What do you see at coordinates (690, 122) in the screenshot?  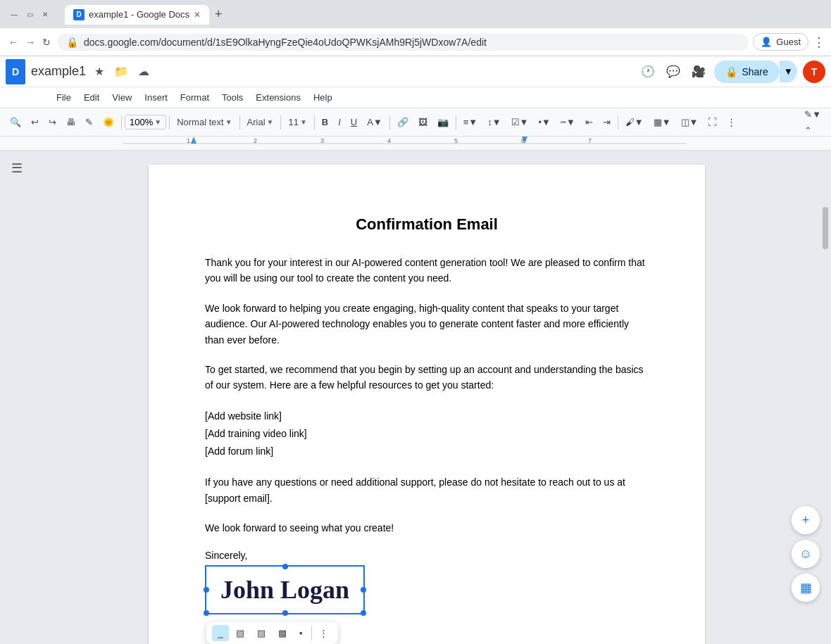 I see `toolbar-table-button: ◫▼` at bounding box center [690, 122].